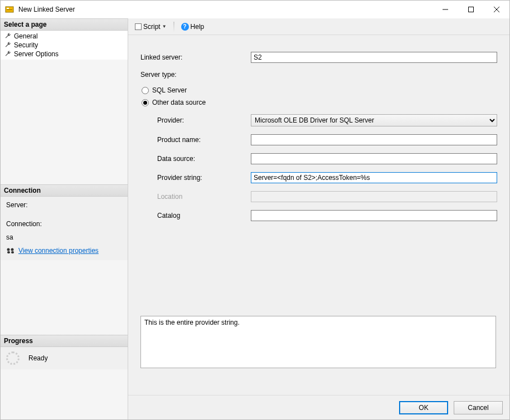 The height and width of the screenshot is (420, 510). I want to click on linked-server-input, so click(374, 57).